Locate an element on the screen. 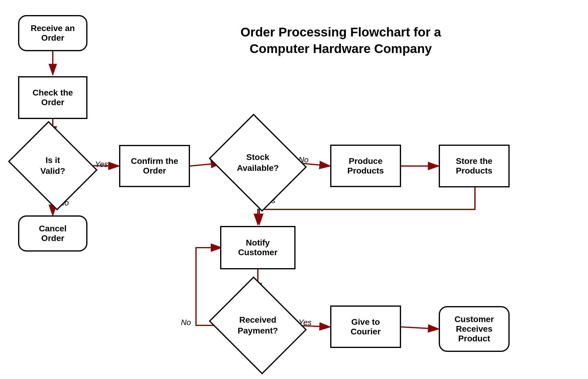 The width and height of the screenshot is (588, 379). give-to-courier-node: Give toCourier is located at coordinates (365, 327).